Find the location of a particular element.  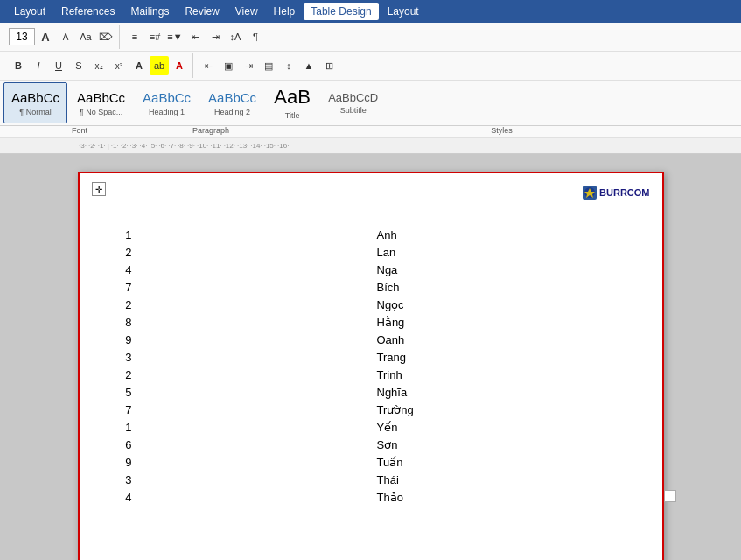

logo-icon is located at coordinates (590, 192).